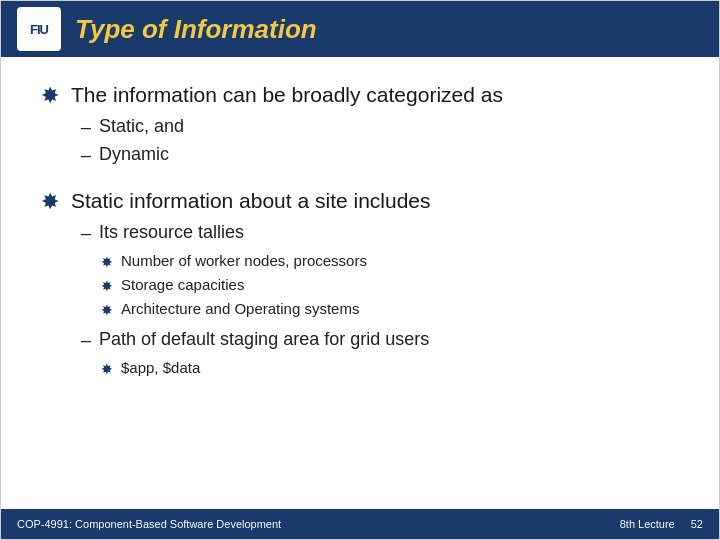  What do you see at coordinates (150, 368) in the screenshot?
I see `list-item: ✸ $app, $data` at bounding box center [150, 368].